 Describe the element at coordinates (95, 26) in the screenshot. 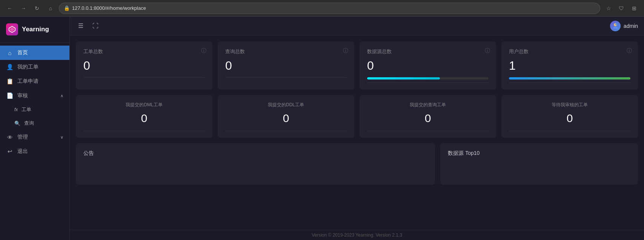

I see `expand-button: ⛶` at that location.